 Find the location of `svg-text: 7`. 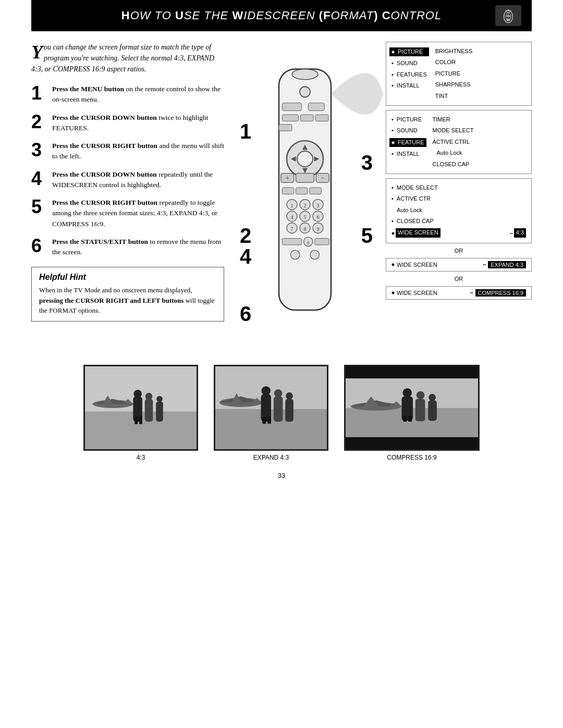

svg-text: 7 is located at coordinates (292, 229).